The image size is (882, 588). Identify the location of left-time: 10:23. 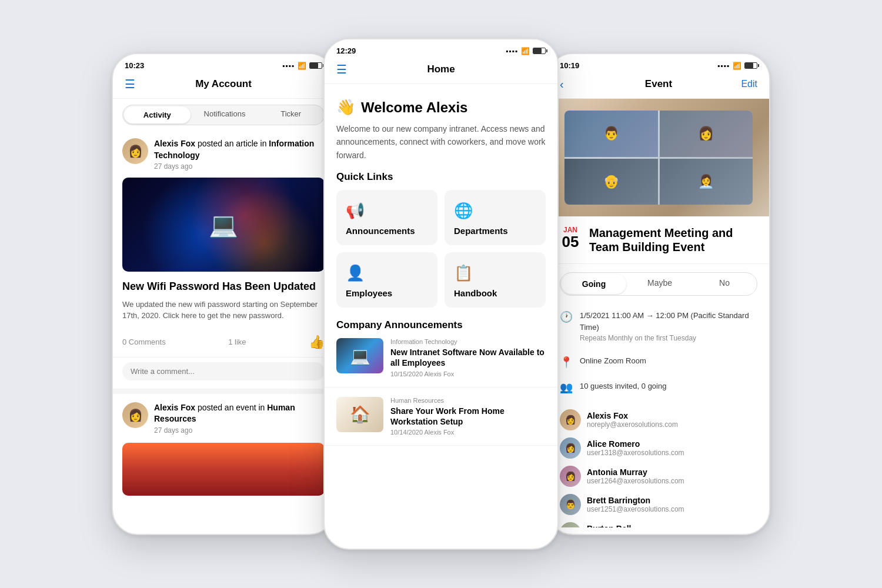
(134, 66).